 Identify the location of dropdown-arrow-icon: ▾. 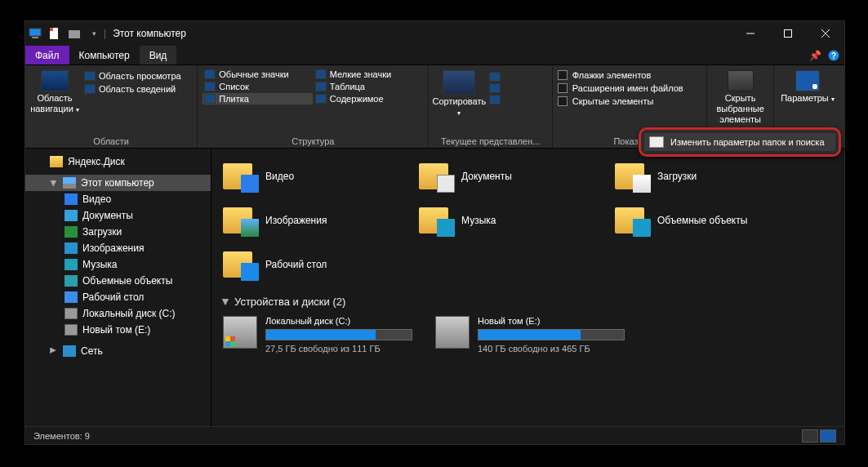
(94, 33).